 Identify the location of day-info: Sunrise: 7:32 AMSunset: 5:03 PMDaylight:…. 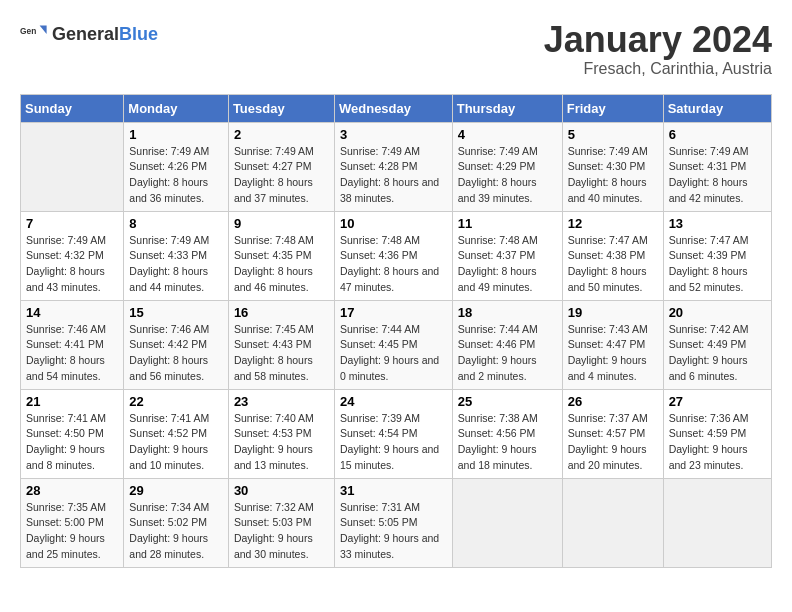
(282, 532).